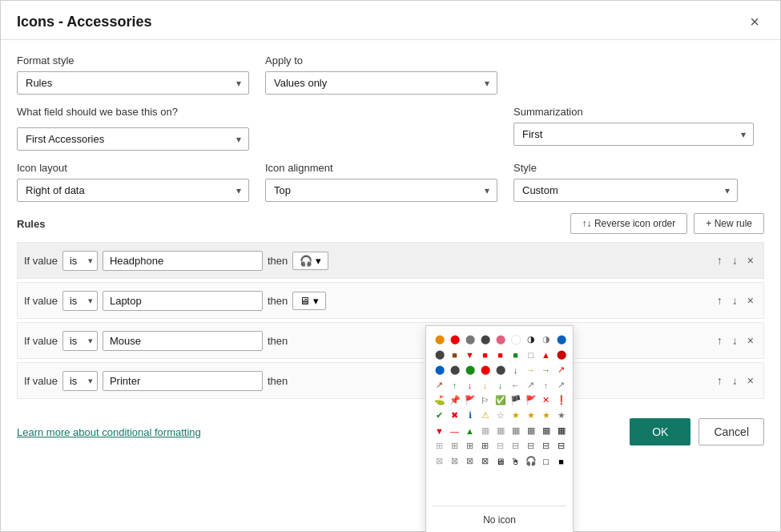 The image size is (781, 532). I want to click on icon-cell: ℹ, so click(469, 415).